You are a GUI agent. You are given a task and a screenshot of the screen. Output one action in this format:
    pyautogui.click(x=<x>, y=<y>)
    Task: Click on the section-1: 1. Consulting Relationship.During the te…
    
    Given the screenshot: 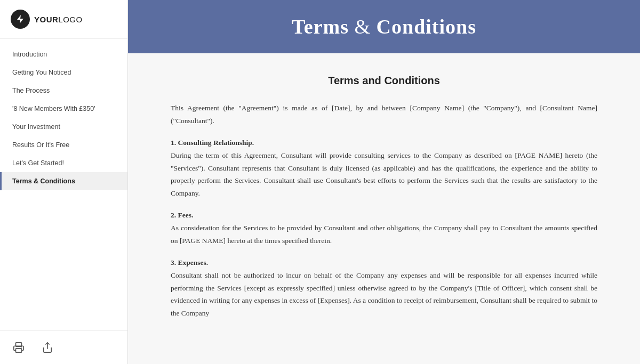 What is the action you would take?
    pyautogui.click(x=384, y=168)
    